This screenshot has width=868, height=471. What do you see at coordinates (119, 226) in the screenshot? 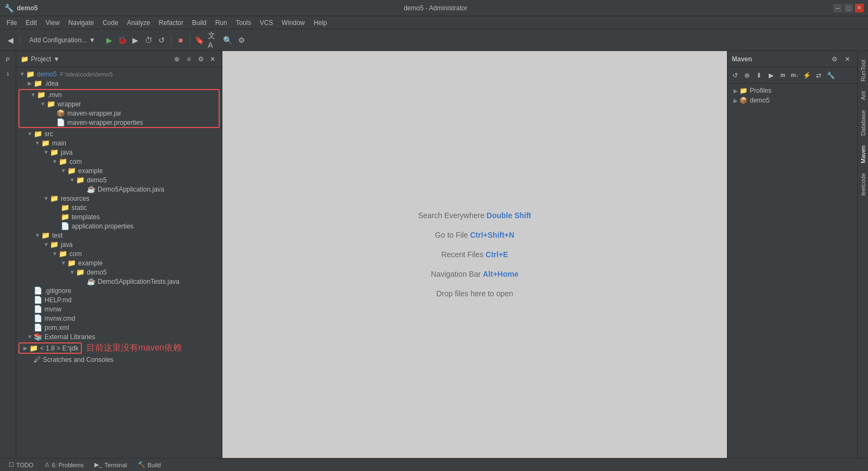
I see `tree-appprops-item: 📄 application.properties` at bounding box center [119, 226].